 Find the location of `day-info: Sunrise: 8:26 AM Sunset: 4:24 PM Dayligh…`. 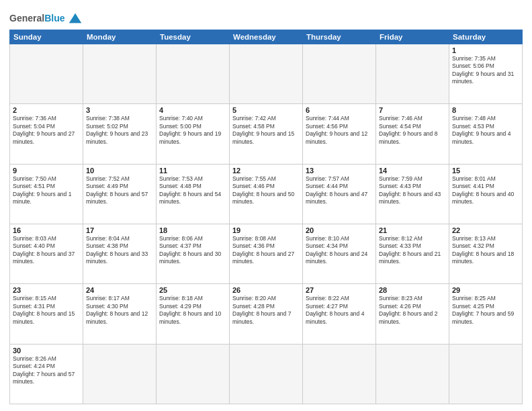

day-info: Sunrise: 8:26 AM Sunset: 4:24 PM Dayligh… is located at coordinates (46, 371).